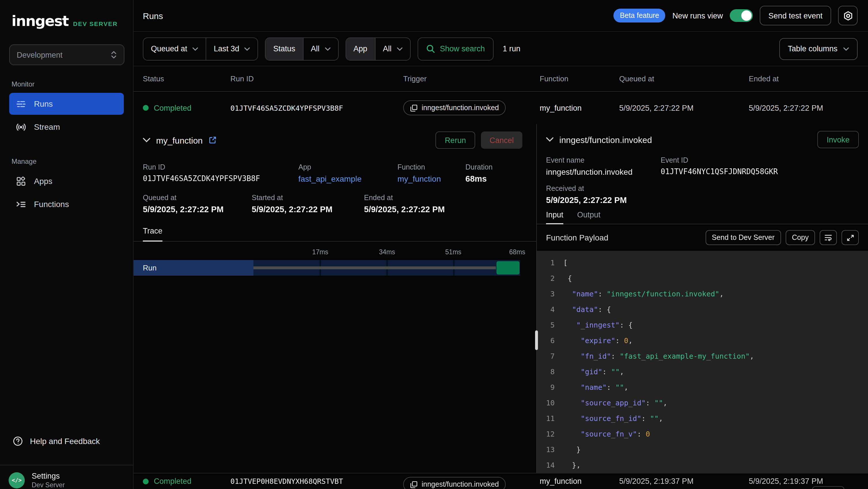 Image resolution: width=868 pixels, height=489 pixels. What do you see at coordinates (501, 16) in the screenshot?
I see `top-bar: Runs Beta feature New runs view Send tes…` at bounding box center [501, 16].